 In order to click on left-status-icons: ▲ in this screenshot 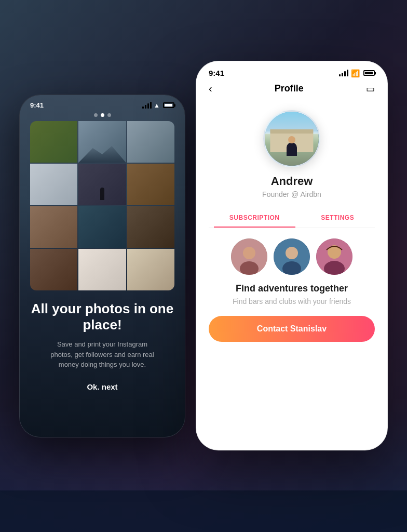, I will do `click(158, 105)`.